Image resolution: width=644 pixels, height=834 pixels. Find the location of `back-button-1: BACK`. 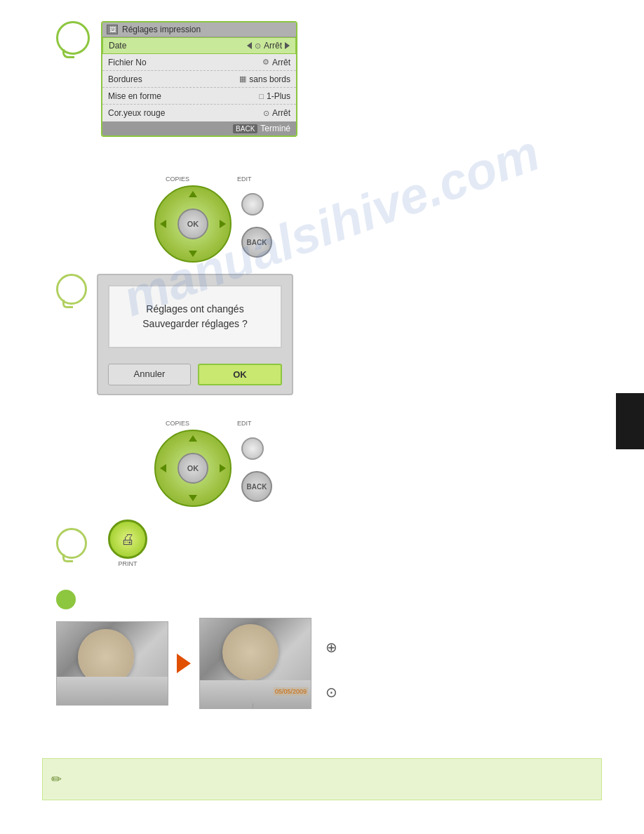

back-button-1: BACK is located at coordinates (257, 242).